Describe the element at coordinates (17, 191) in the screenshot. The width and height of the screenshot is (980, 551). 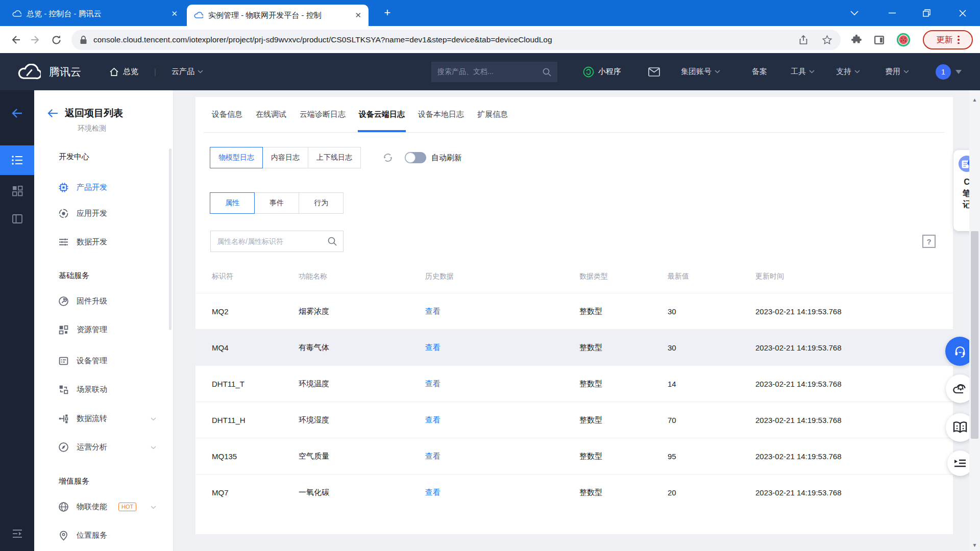
I see `rail-grid-icon` at that location.